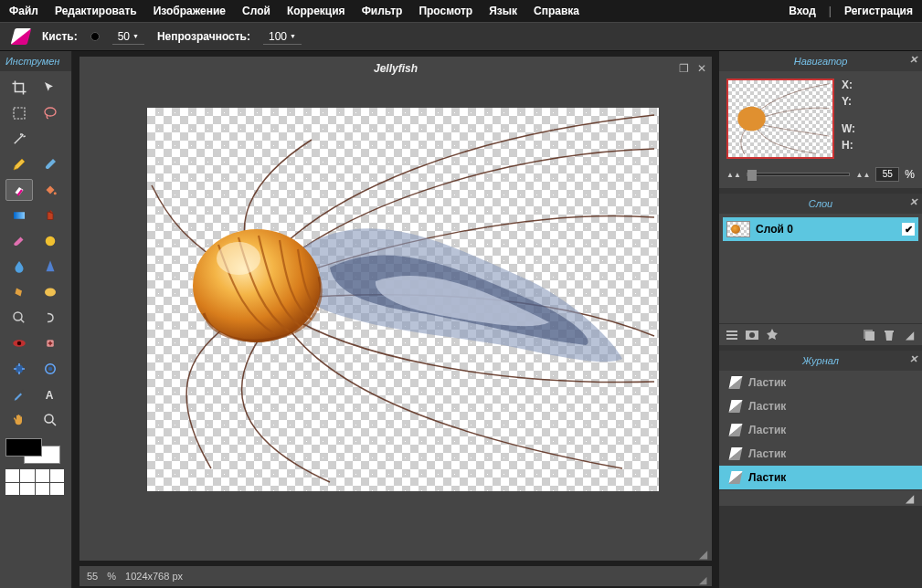 This screenshot has width=922, height=588. What do you see at coordinates (879, 11) in the screenshot?
I see `register-link: Регистрация` at bounding box center [879, 11].